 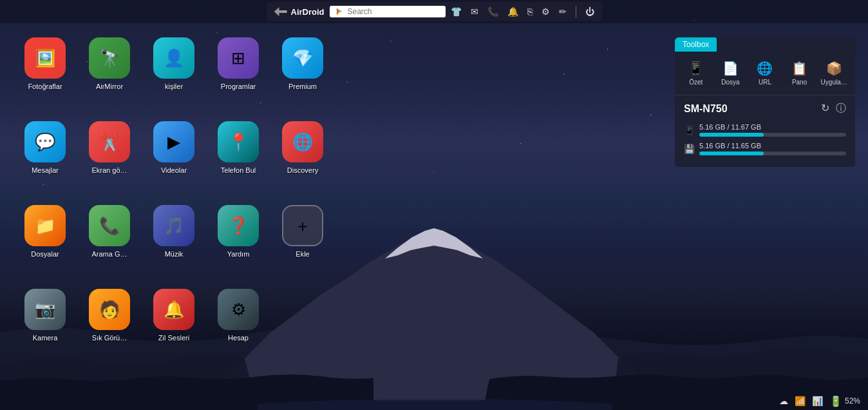 I want to click on device-info: SM-N750 ↻ ⓘ 📱5.16 GB / 11.67 GB💾5.16 GB …, so click(x=765, y=132).